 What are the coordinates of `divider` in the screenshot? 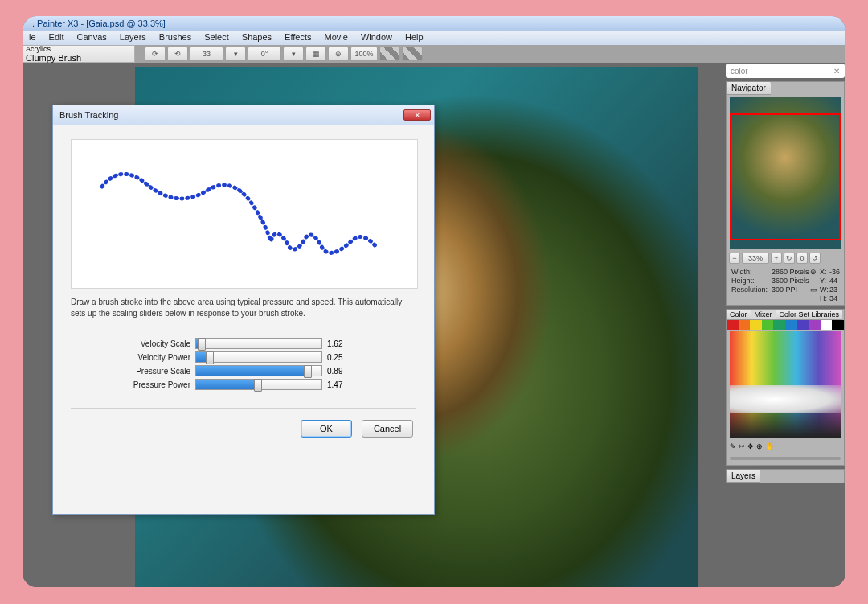 It's located at (244, 409).